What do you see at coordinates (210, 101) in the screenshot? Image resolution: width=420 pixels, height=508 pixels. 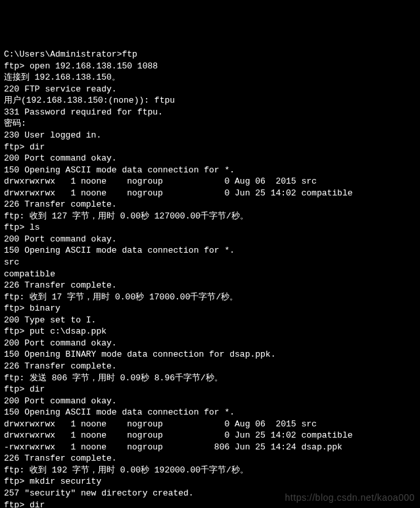 I see `terminal-line: 用户(192.168.138.150:(none)): ftpu` at bounding box center [210, 101].